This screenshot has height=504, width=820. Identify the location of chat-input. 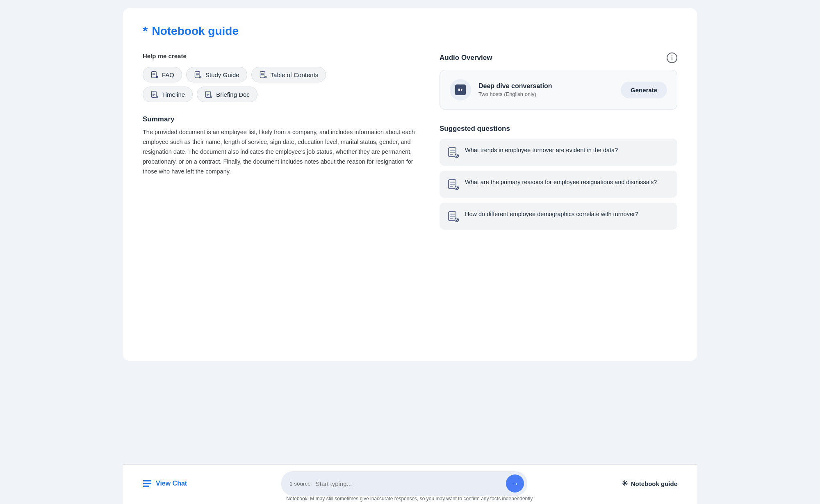
(408, 484).